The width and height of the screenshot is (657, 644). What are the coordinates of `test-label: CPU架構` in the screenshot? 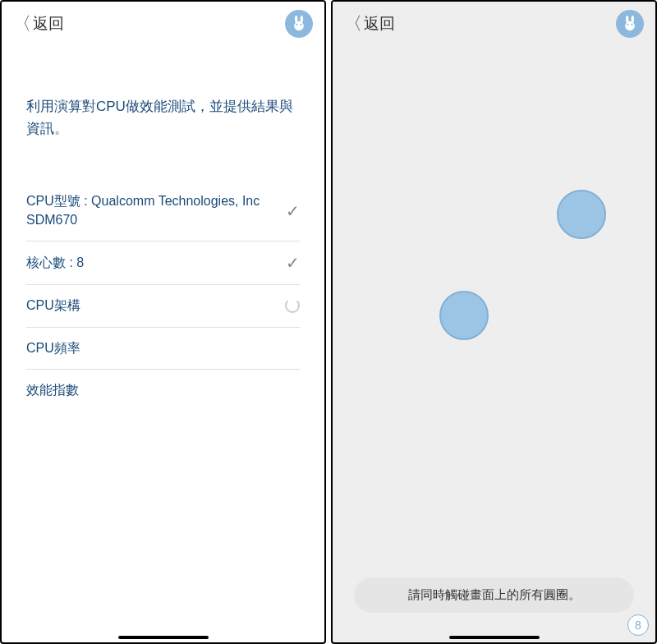 It's located at (156, 306).